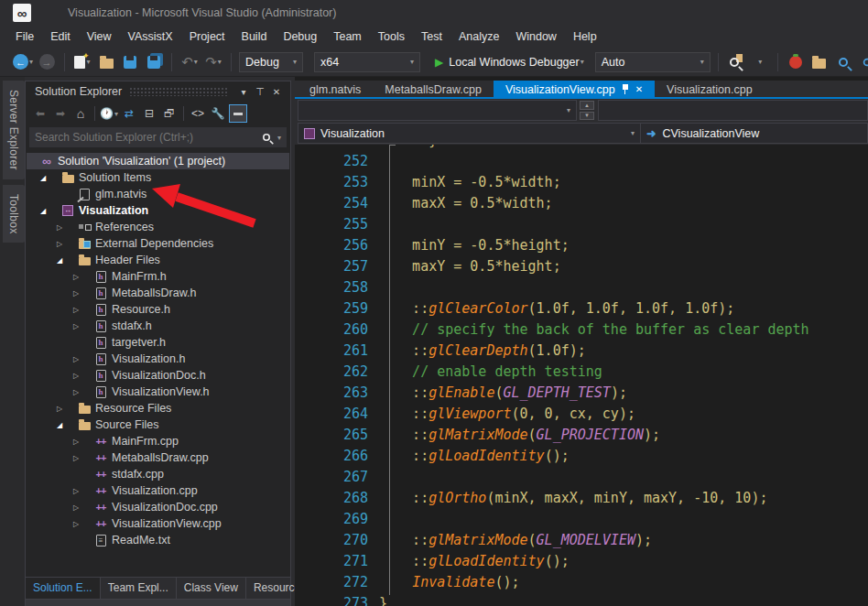 This screenshot has height=606, width=868. What do you see at coordinates (392, 37) in the screenshot?
I see `menu-tools: Tools` at bounding box center [392, 37].